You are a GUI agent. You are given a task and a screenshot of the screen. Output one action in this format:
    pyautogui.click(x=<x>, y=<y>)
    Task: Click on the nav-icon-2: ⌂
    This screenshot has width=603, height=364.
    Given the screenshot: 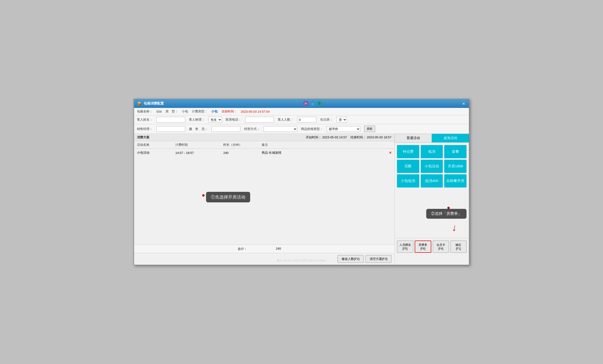 What is the action you would take?
    pyautogui.click(x=313, y=104)
    